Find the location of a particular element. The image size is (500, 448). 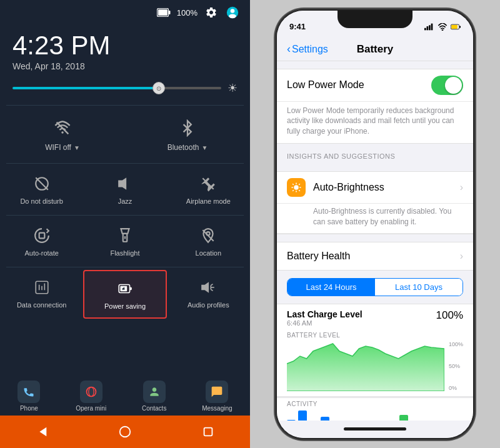

opera-icon is located at coordinates (91, 392).